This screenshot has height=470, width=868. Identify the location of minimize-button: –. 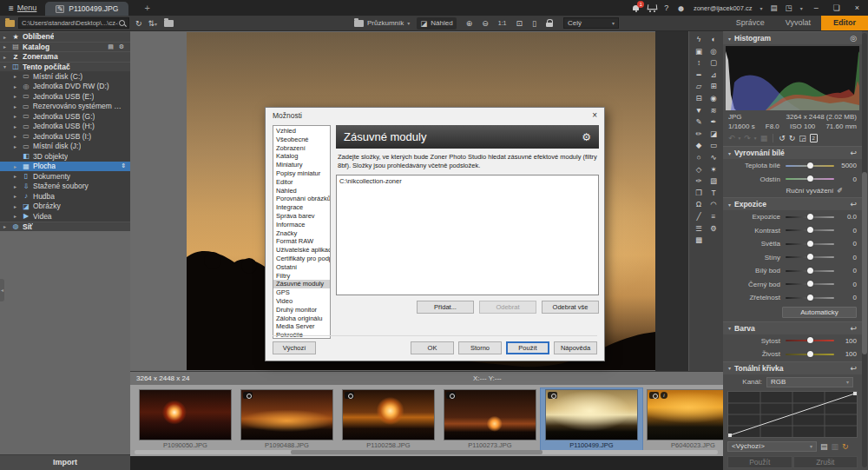
(816, 8).